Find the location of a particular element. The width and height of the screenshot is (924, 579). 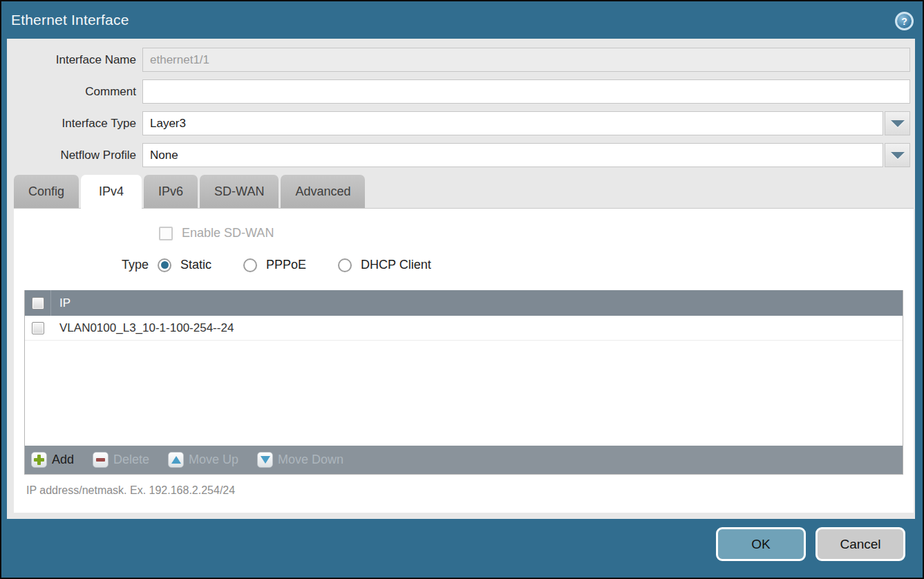

table-header-row: IP is located at coordinates (464, 303).